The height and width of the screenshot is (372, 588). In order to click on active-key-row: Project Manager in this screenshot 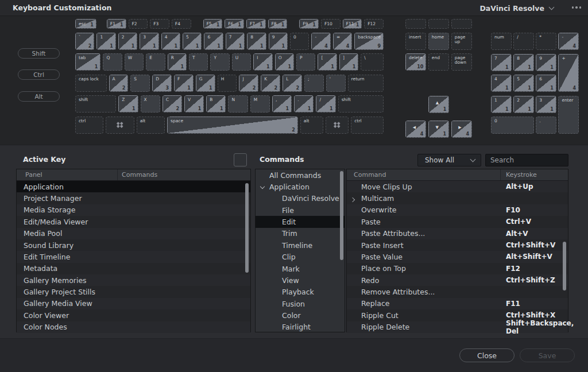, I will do `click(133, 198)`.